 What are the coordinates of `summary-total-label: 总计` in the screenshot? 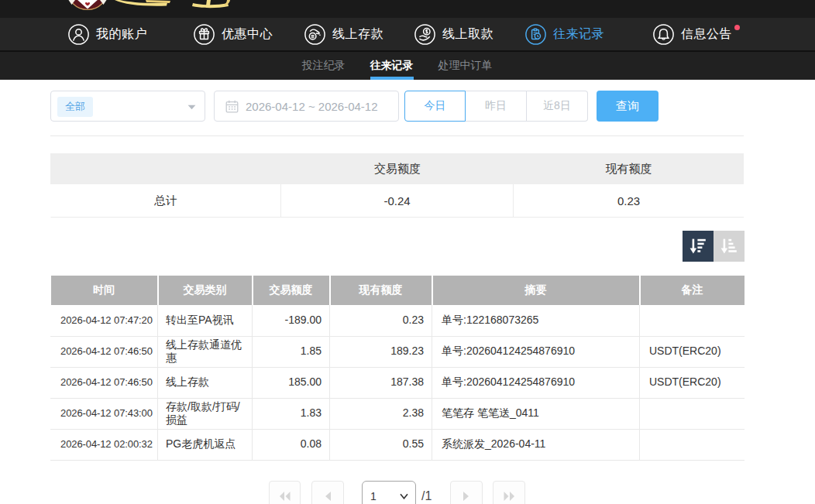 It's located at (166, 201).